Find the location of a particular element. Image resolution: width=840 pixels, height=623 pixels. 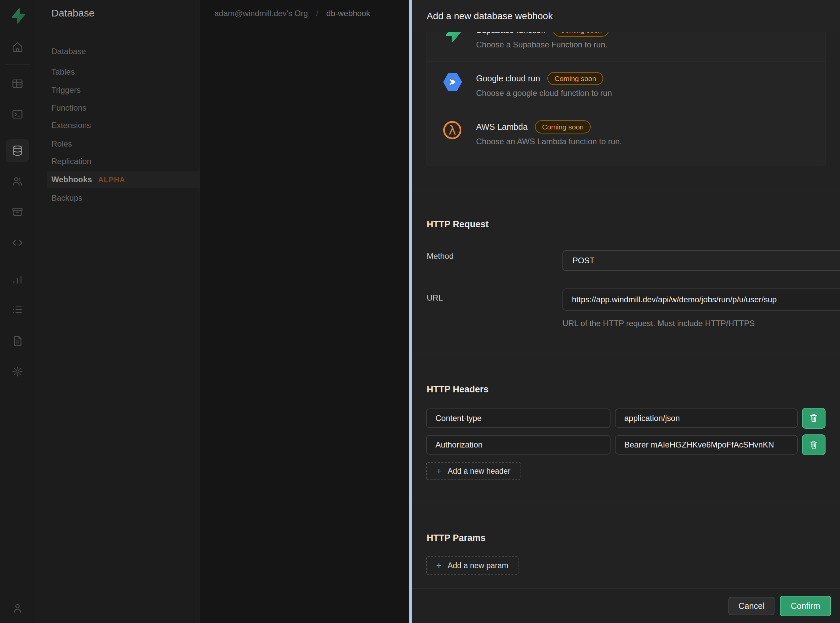

home-icon is located at coordinates (17, 47).